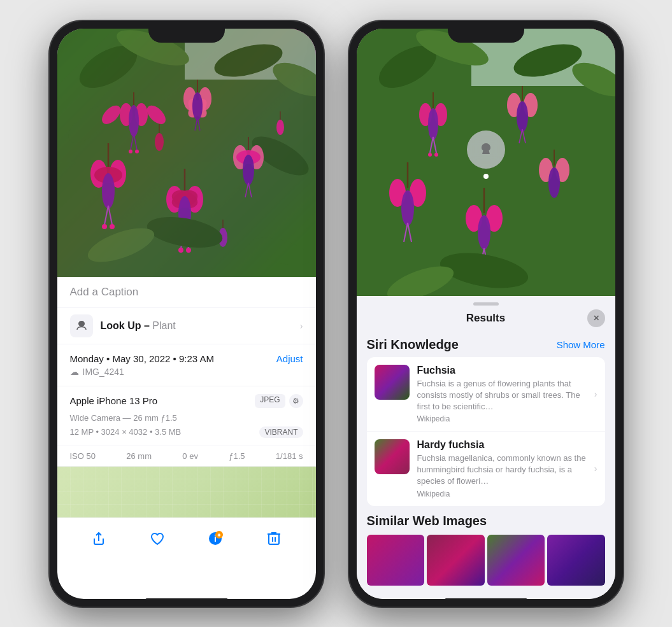 Image resolution: width=672 pixels, height=627 pixels. What do you see at coordinates (187, 418) in the screenshot?
I see `camera-details: Wide Camera — 26 mm ƒ1.5` at bounding box center [187, 418].